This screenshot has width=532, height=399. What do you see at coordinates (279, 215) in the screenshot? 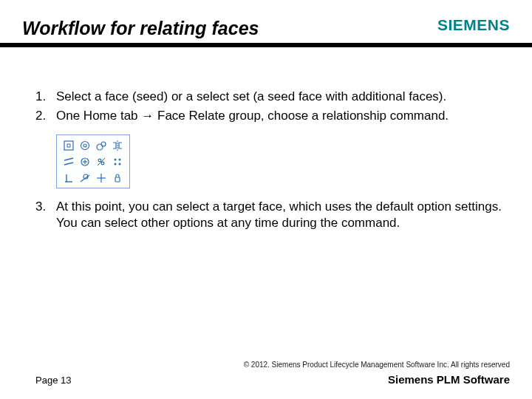
I see `step-text: At this point, you can select a target f…` at bounding box center [279, 215].